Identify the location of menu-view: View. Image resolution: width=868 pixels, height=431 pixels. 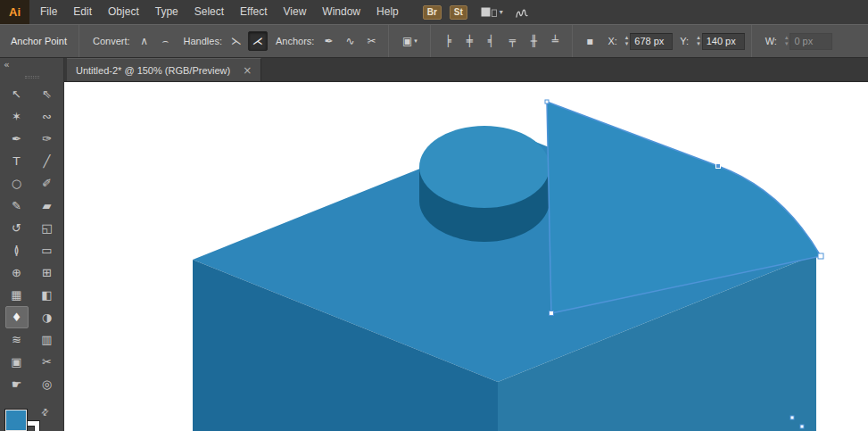
(295, 12).